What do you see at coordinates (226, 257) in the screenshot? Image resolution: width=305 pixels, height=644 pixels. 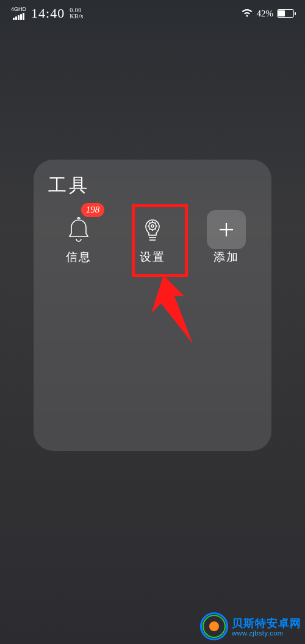 I see `app-label: 添加` at bounding box center [226, 257].